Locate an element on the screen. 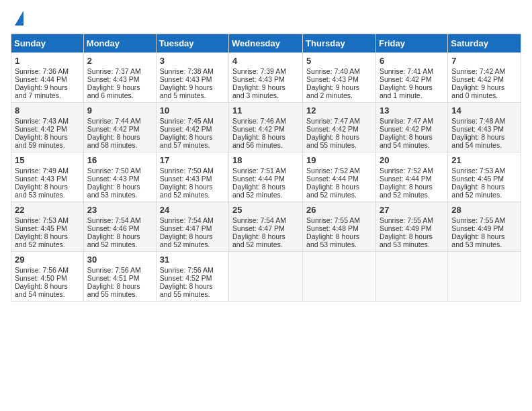 The width and height of the screenshot is (532, 411). day-cell: 20Sunrise: 7:52 AMSunset: 4:44 PMDayligh… is located at coordinates (411, 177).